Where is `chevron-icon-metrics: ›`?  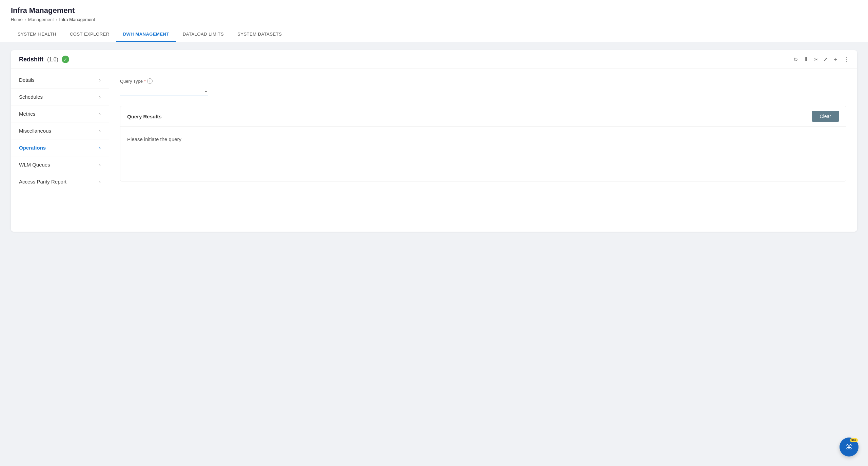
chevron-icon-metrics: › is located at coordinates (100, 114).